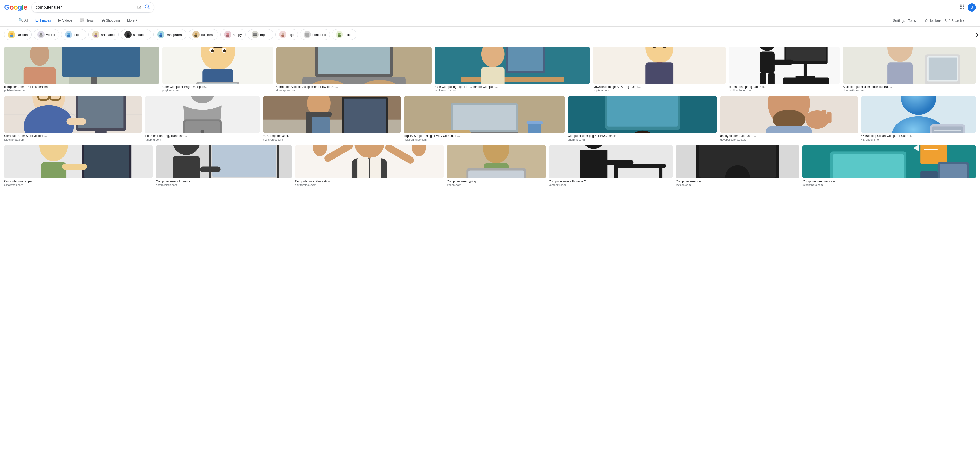  Describe the element at coordinates (82, 69) in the screenshot. I see `image-card-1: computer-user - Publiek denken publiekde…` at that location.